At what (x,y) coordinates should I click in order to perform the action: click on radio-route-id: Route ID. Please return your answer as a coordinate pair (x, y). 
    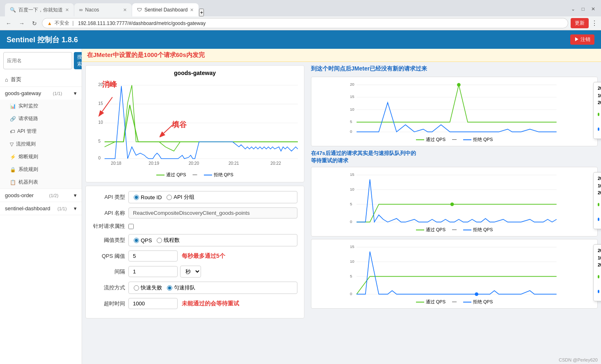
    Looking at the image, I should click on (148, 198).